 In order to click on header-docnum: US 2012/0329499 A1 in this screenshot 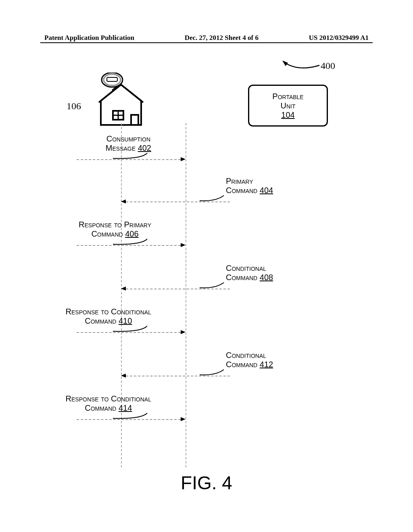, I will do `click(339, 38)`.